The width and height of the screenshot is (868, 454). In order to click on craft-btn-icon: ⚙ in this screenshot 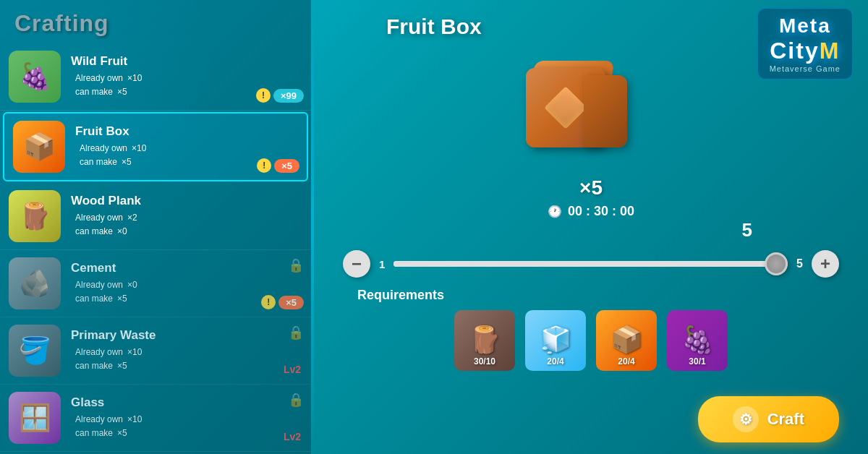, I will do `click(746, 419)`.